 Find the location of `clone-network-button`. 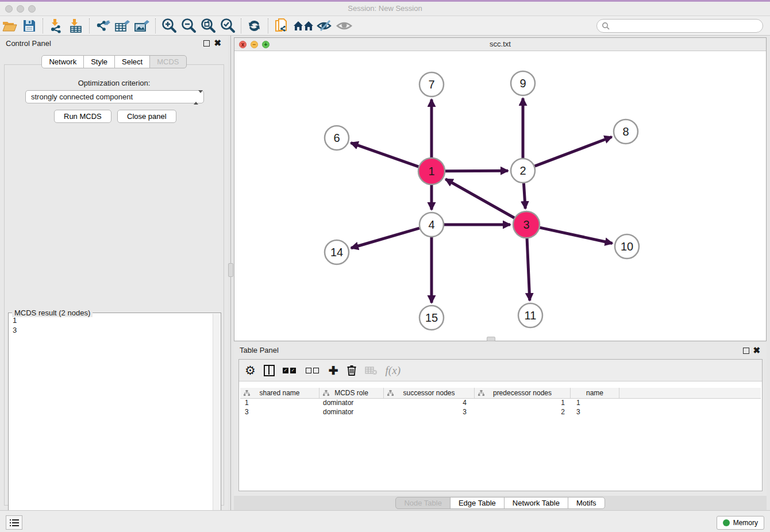

clone-network-button is located at coordinates (282, 26).